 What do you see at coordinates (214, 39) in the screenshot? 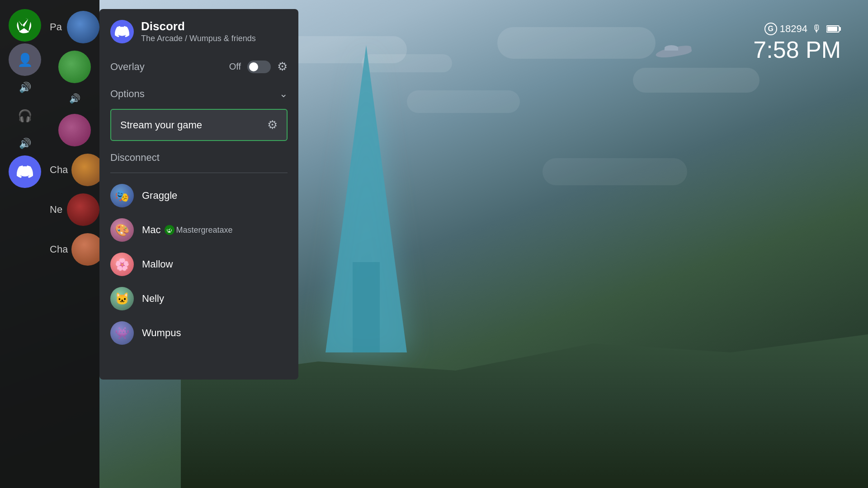
I see `discord-channel-subtitle: The Arcade / Wumpus & friends` at bounding box center [214, 39].